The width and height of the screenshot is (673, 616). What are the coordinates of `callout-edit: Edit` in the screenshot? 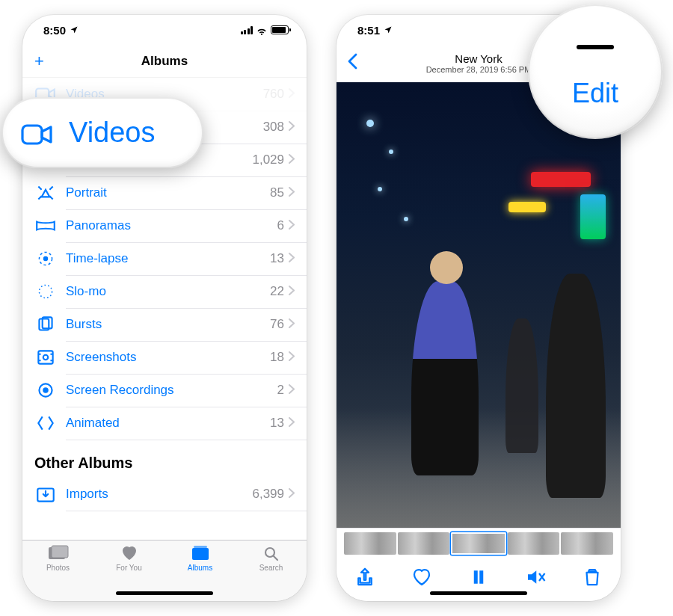 It's located at (595, 72).